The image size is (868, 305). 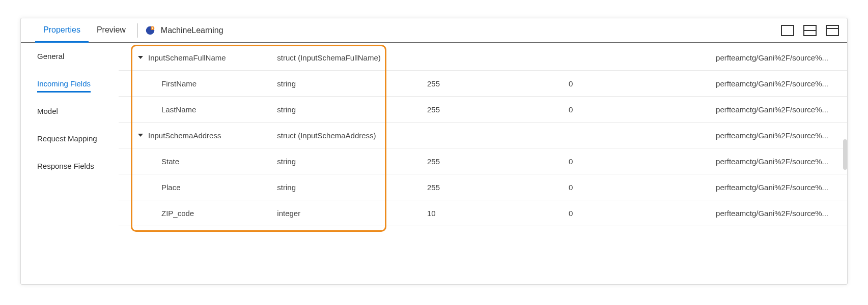 I want to click on field-name: ZIP_code, so click(x=178, y=214).